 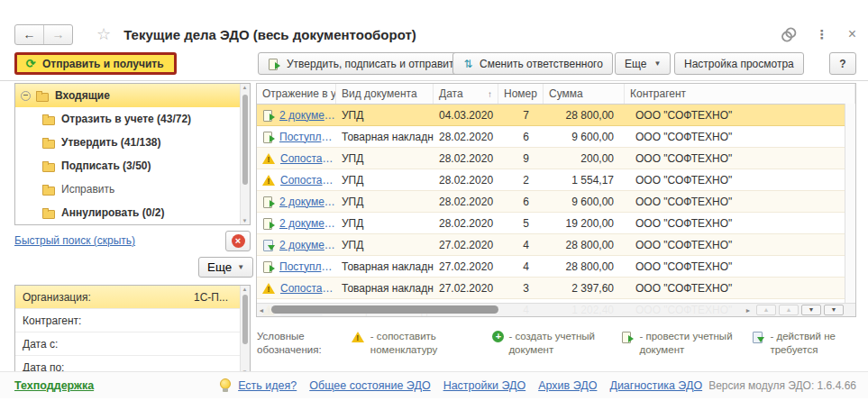 What do you see at coordinates (521, 94) in the screenshot?
I see `column-header-number: Номер` at bounding box center [521, 94].